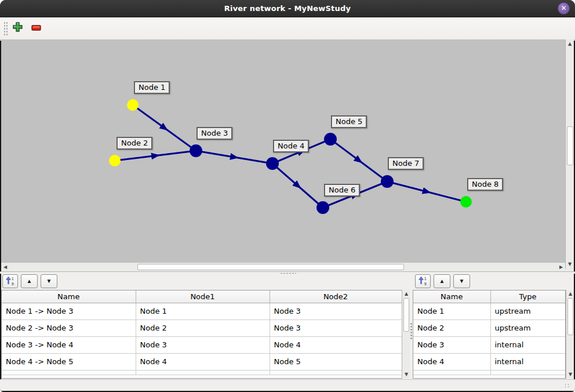 The width and height of the screenshot is (575, 392). Describe the element at coordinates (427, 191) in the screenshot. I see `branch-edge-n7-n8` at that location.